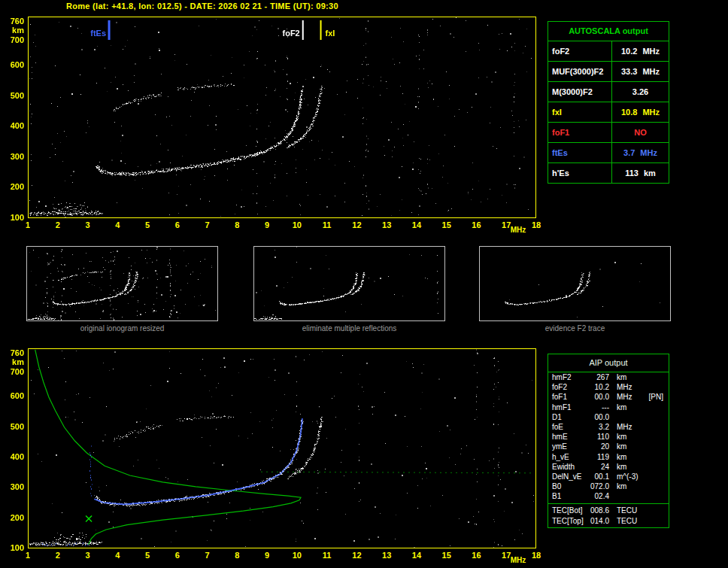 This screenshot has height=568, width=728. I want to click on x-tick-label-bottom: 13, so click(387, 555).